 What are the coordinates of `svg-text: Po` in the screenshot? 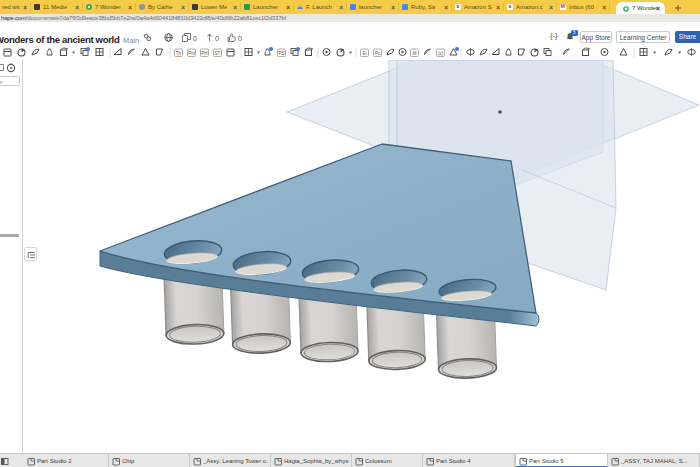 It's located at (378, 54).